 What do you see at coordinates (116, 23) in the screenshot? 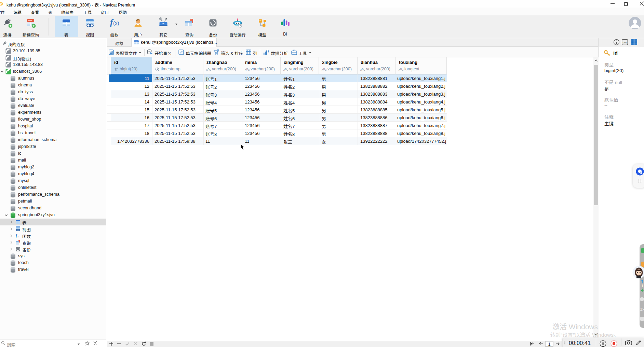
I see `svg-text: (x)` at bounding box center [116, 23].